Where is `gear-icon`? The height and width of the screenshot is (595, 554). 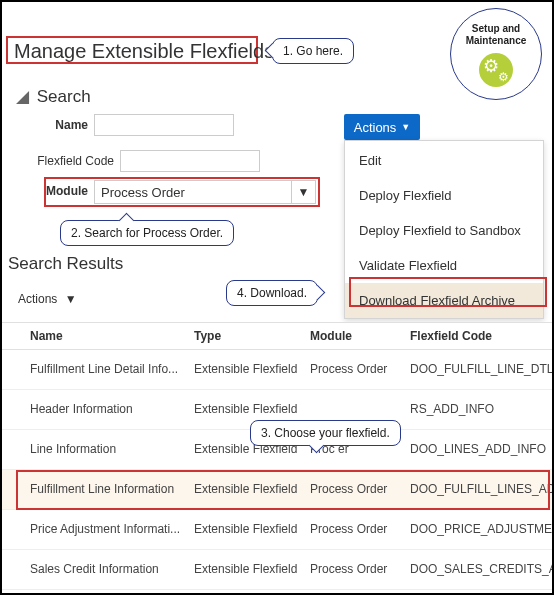
gear-icon is located at coordinates (496, 70).